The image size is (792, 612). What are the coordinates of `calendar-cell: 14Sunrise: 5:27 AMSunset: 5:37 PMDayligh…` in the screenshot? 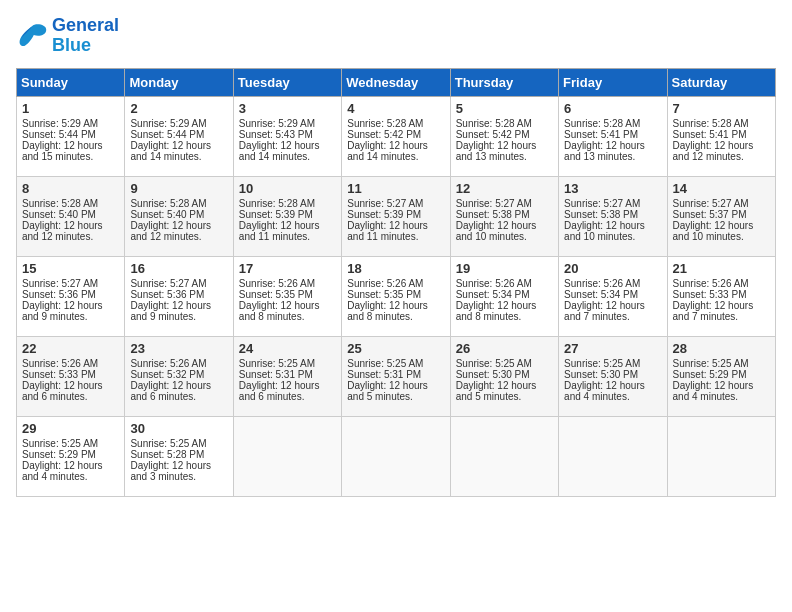 It's located at (721, 216).